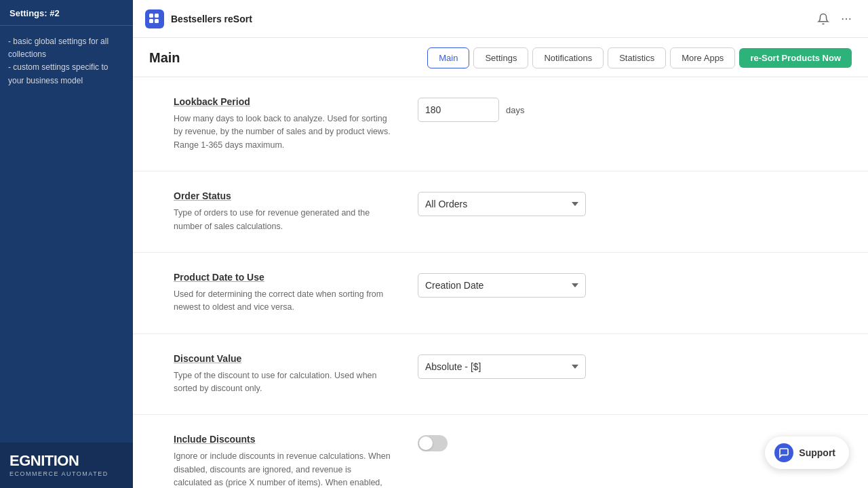 Image resolution: width=868 pixels, height=488 pixels. Describe the element at coordinates (66, 465) in the screenshot. I see `sidebar-footer: EGNITION ECOMMERCE AUTOMATED` at that location.